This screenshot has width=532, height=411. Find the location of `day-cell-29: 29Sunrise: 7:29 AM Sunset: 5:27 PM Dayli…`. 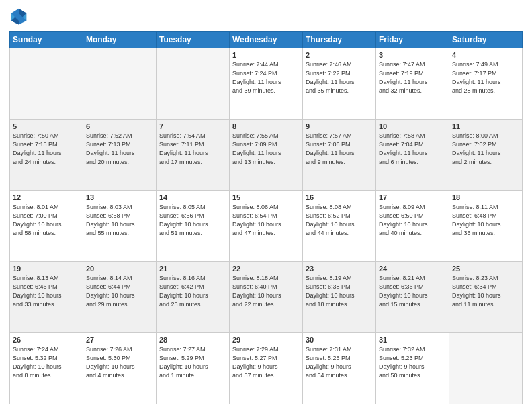

day-cell-29: 29Sunrise: 7:29 AM Sunset: 5:27 PM Dayli… is located at coordinates (266, 369).